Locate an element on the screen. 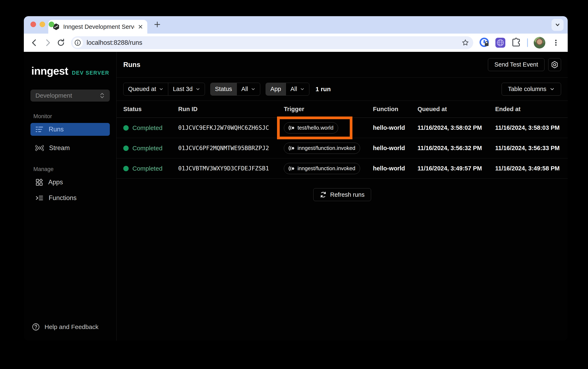  col-trigger: Trigger is located at coordinates (328, 109).